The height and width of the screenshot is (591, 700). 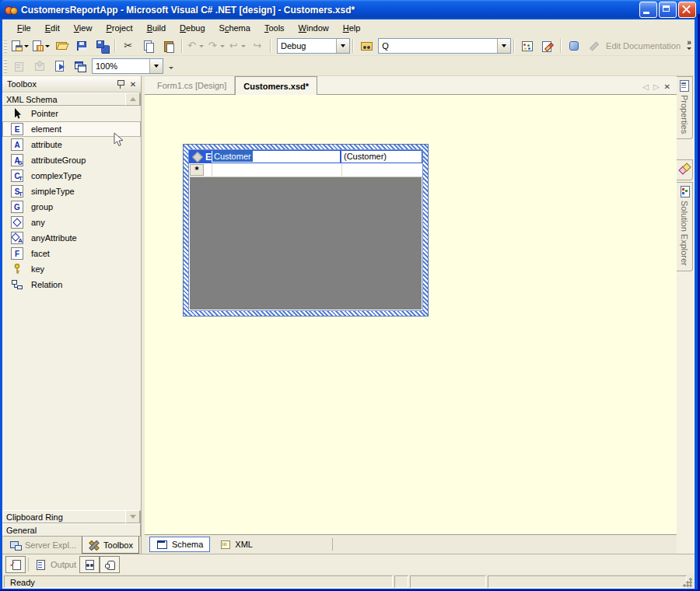 What do you see at coordinates (16, 565) in the screenshot?
I see `bottom-tab-task-list` at bounding box center [16, 565].